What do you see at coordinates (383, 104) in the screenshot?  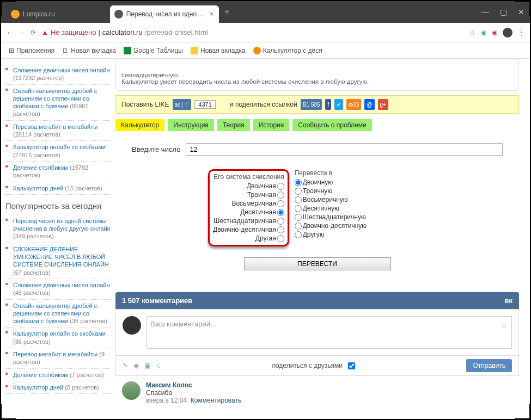 I see `gplus-share-button: g+` at bounding box center [383, 104].